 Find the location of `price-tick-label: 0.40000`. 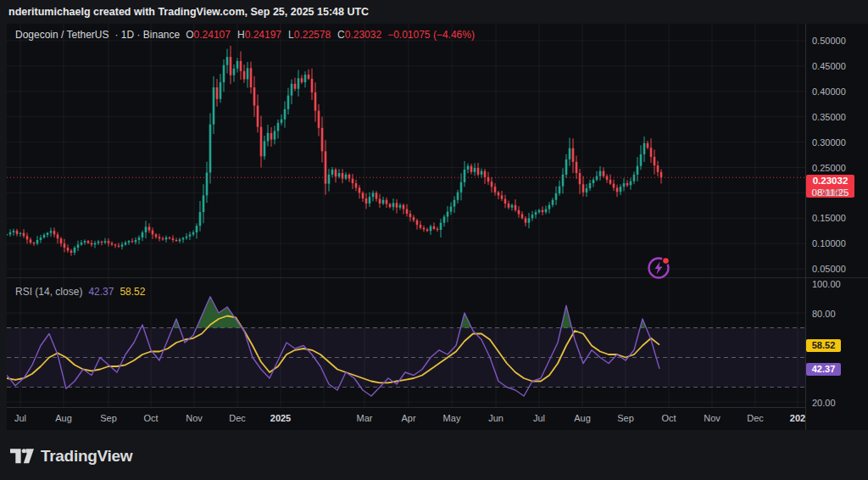

price-tick-label: 0.40000 is located at coordinates (829, 92).